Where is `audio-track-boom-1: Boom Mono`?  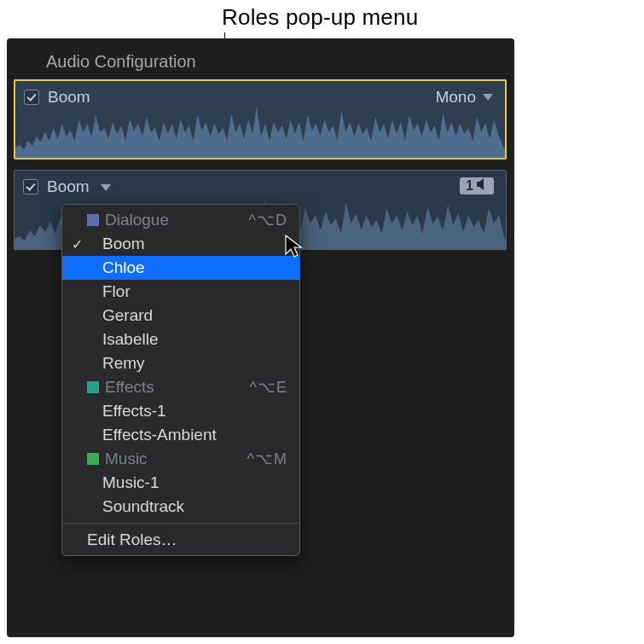 audio-track-boom-1: Boom Mono is located at coordinates (260, 119).